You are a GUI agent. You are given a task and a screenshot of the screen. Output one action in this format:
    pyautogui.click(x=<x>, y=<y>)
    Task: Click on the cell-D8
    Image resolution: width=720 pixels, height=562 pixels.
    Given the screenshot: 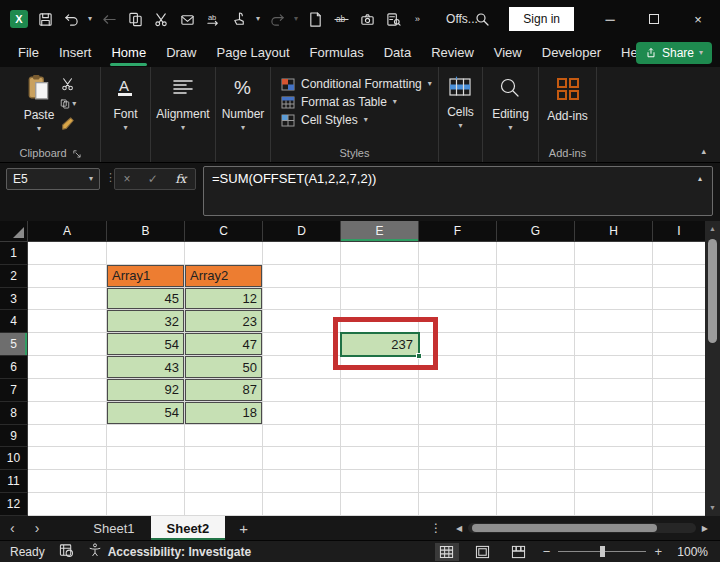 What is the action you would take?
    pyautogui.click(x=302, y=414)
    